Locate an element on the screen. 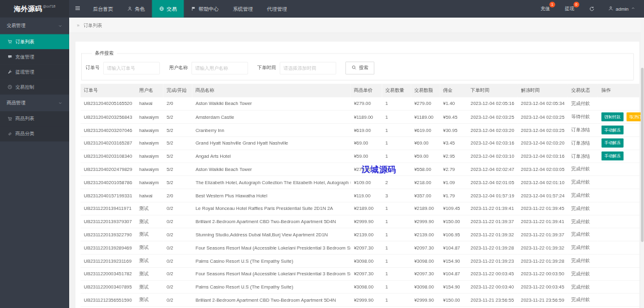  column-header: 下单时间 is located at coordinates (492, 91).